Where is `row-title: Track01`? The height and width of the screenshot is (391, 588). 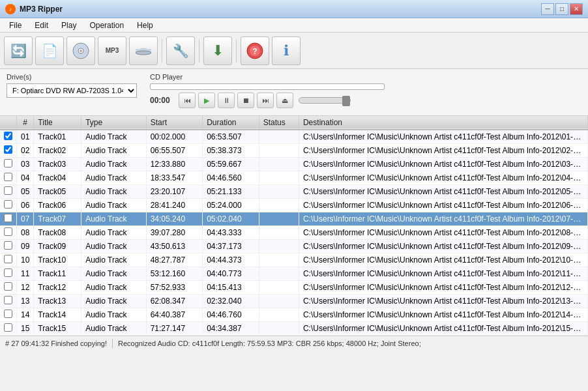
row-title: Track01 is located at coordinates (57, 137).